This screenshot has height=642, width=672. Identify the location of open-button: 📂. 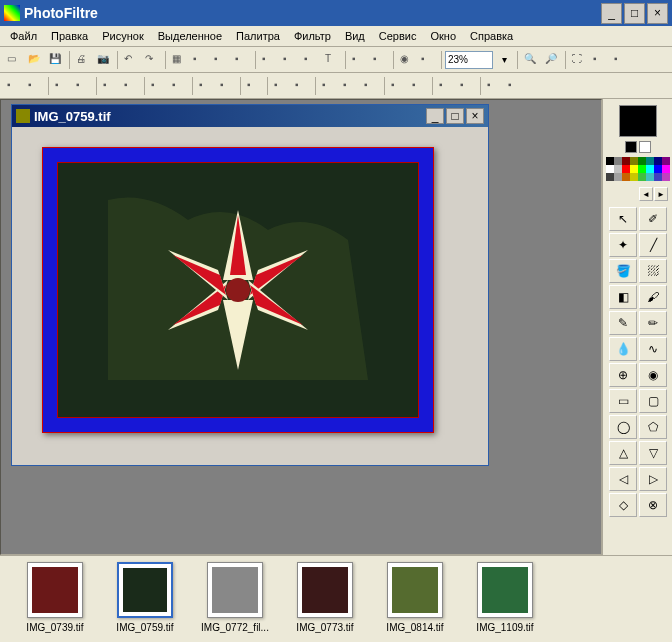
(35, 60).